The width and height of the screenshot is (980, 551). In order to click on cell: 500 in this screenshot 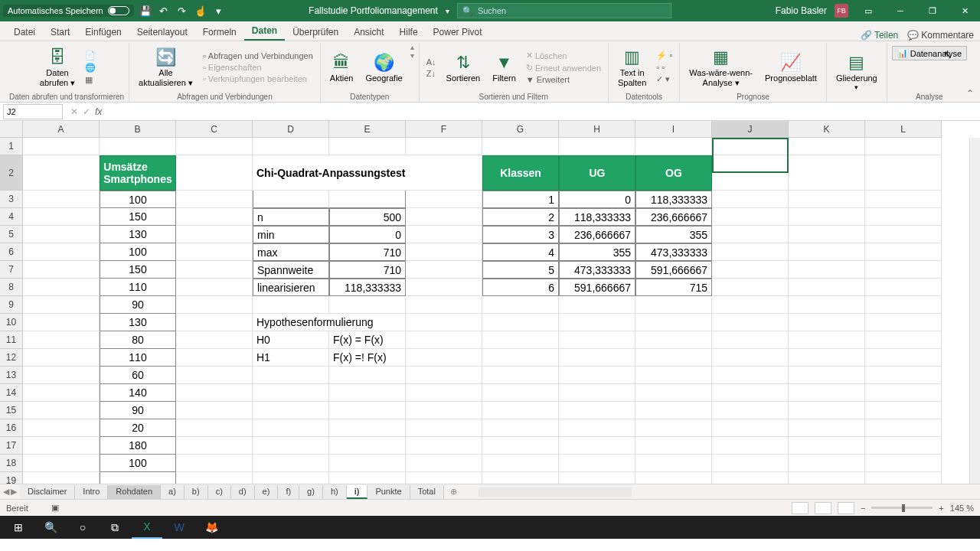, I will do `click(368, 217)`.